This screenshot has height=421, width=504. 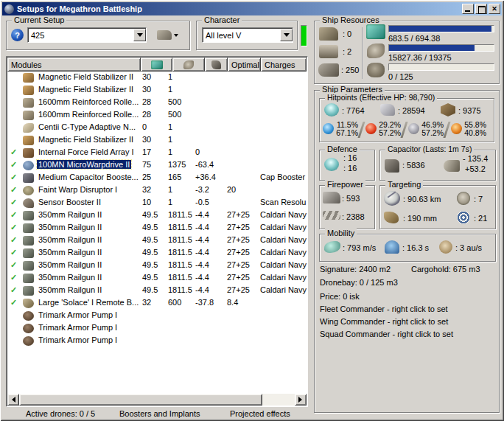 What do you see at coordinates (147, 177) in the screenshot?
I see `module-cpu: 25` at bounding box center [147, 177].